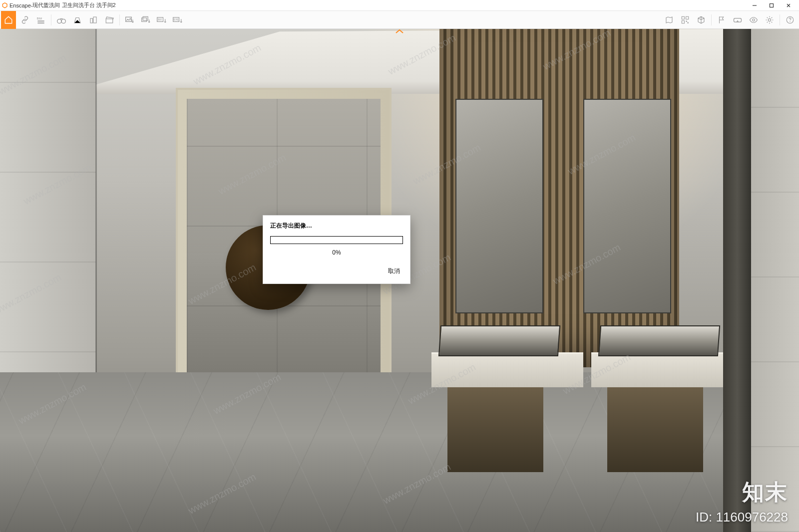 This screenshot has height=532, width=799. What do you see at coordinates (790, 20) in the screenshot?
I see `toolbar-help-button` at bounding box center [790, 20].